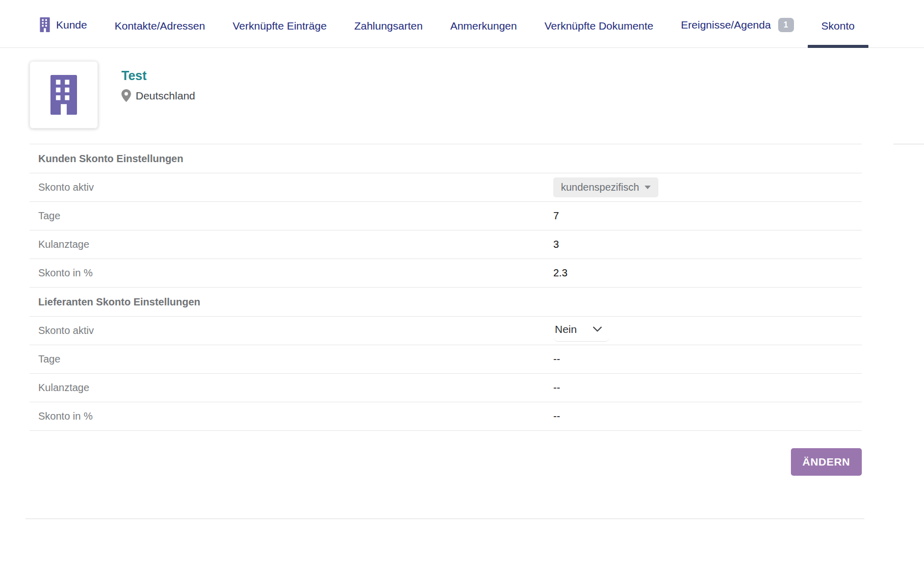 This screenshot has width=924, height=568. What do you see at coordinates (389, 34) in the screenshot?
I see `tab-zahlungsarten: Zahlungsarten` at bounding box center [389, 34].